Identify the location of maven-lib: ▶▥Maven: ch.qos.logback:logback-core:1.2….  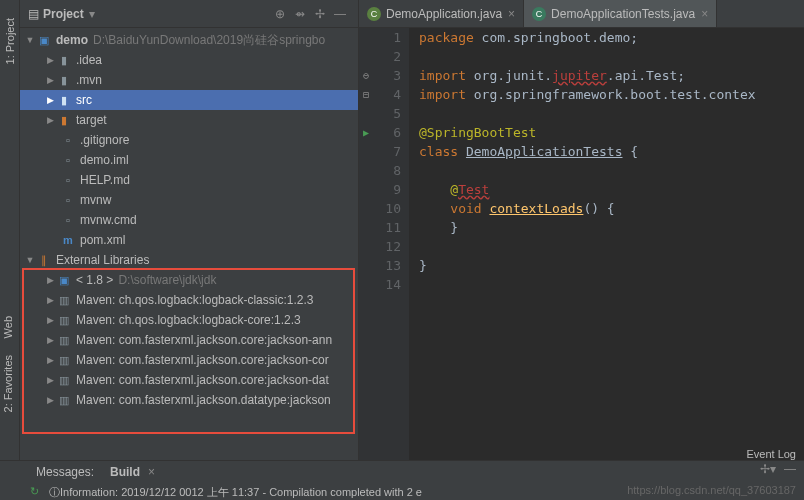
(189, 320).